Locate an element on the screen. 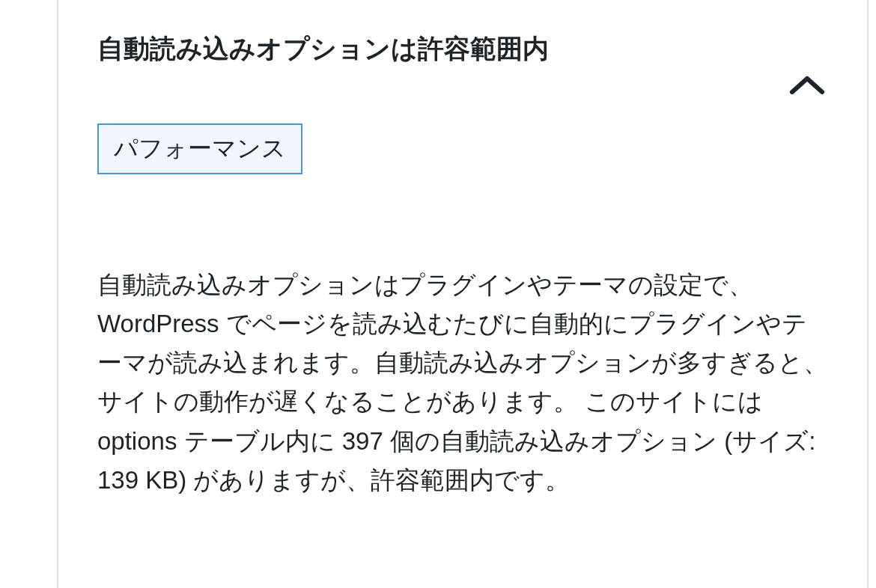 The height and width of the screenshot is (588, 876). panel-title: 自動読み込みオプションは許容範囲内 is located at coordinates (323, 48).